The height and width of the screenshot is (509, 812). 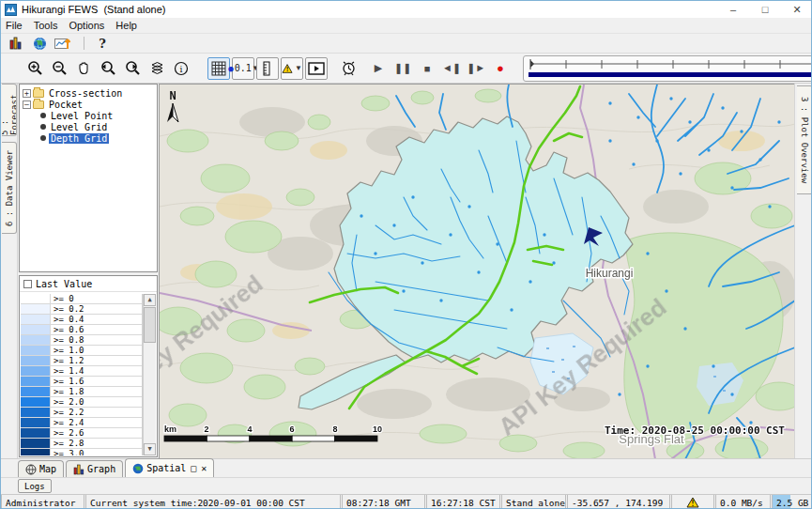 I want to click on help-button: ?, so click(x=102, y=43).